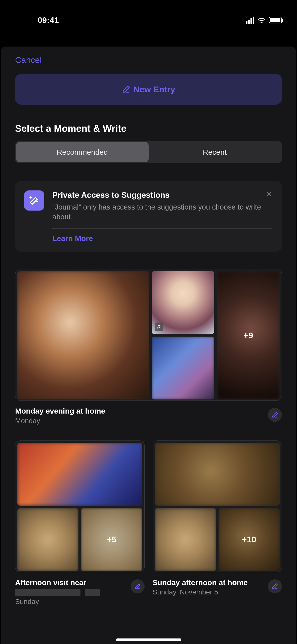 The image size is (297, 644). What do you see at coordinates (148, 89) in the screenshot?
I see `new-entry-button: New Entry` at bounding box center [148, 89].